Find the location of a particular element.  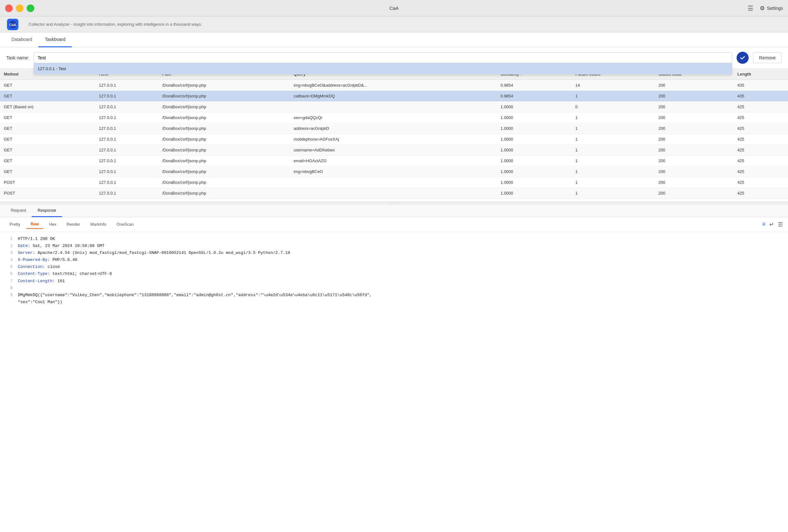

table-row: GET127.0.0.1/DoraBox/csrf/jsonp.phpcallb… is located at coordinates (394, 96).